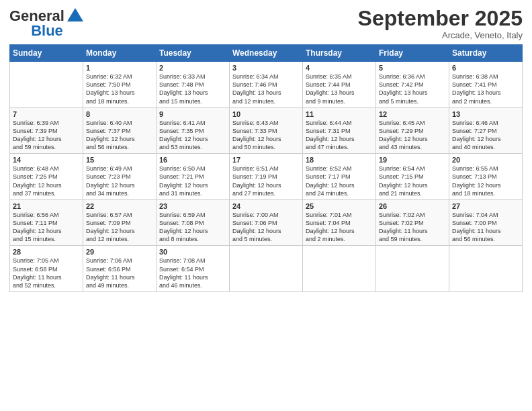 Image resolution: width=532 pixels, height=411 pixels. I want to click on day-info: Sunrise: 7:02 AM Sunset: 7:02 PM Dayligh…, so click(412, 227).